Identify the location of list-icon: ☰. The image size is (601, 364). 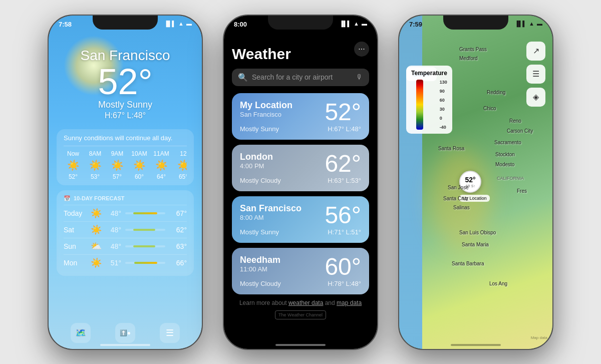
(536, 74).